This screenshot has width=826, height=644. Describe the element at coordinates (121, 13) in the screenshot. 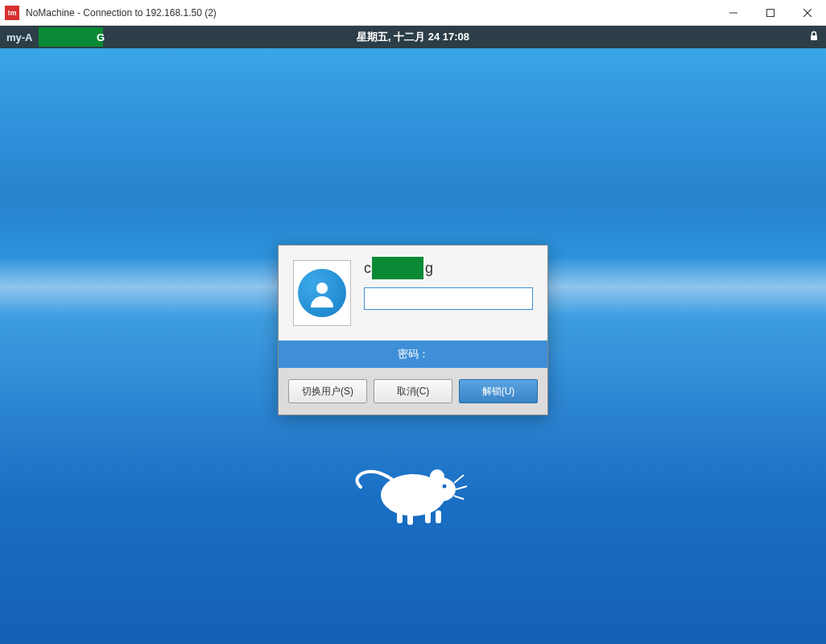

I see `window-title: NoMachine - Connection to 192.168.1.50 (…` at that location.